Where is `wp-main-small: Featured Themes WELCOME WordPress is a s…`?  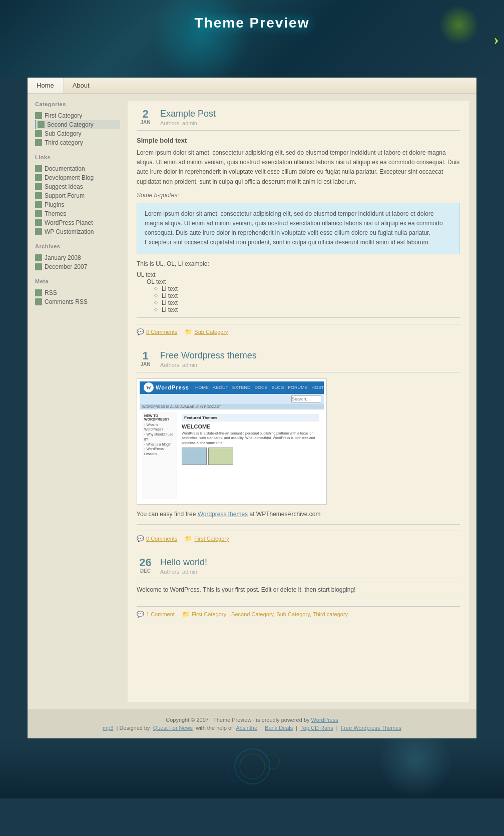 wp-main-small: Featured Themes WELCOME WordPress is a s… is located at coordinates (250, 456).